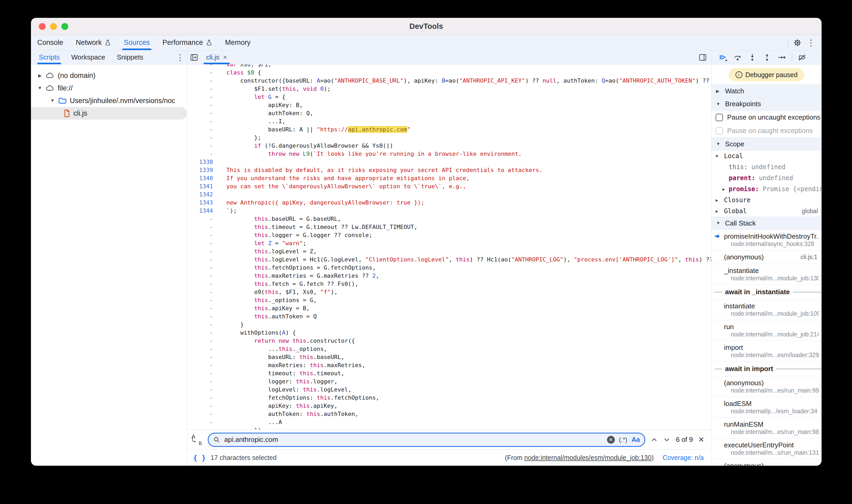  What do you see at coordinates (188, 42) in the screenshot?
I see `tab-performance: Performance` at bounding box center [188, 42].